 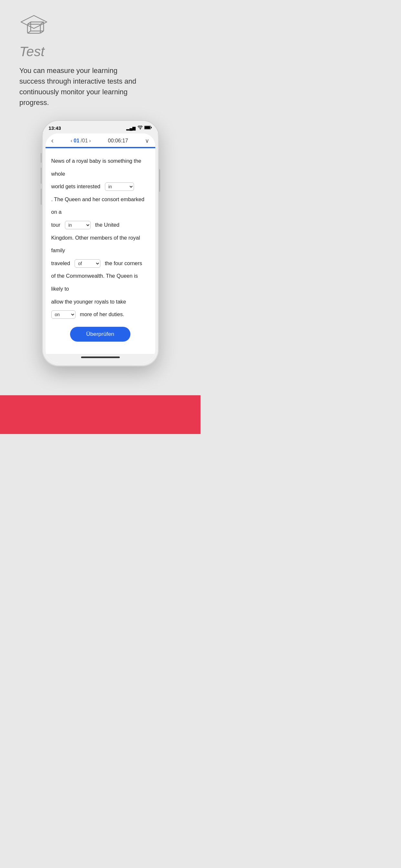 What do you see at coordinates (71, 141) in the screenshot?
I see `prev-page-button: ‹` at bounding box center [71, 141].